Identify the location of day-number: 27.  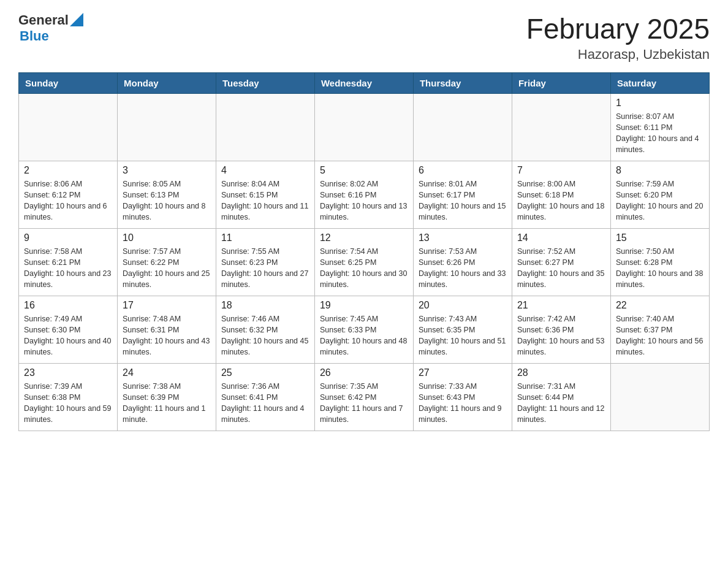
(463, 373).